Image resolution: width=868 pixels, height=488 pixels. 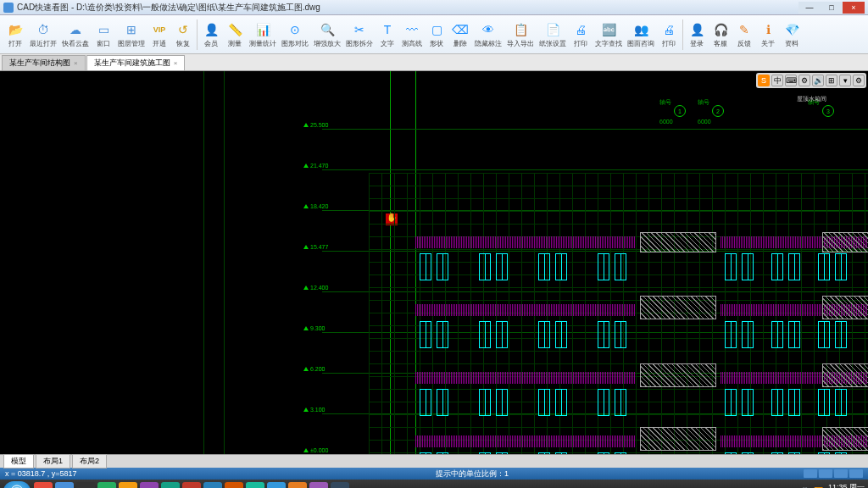 I want to click on doc-tab: 某生产车间建筑施工图×, so click(x=136, y=63).